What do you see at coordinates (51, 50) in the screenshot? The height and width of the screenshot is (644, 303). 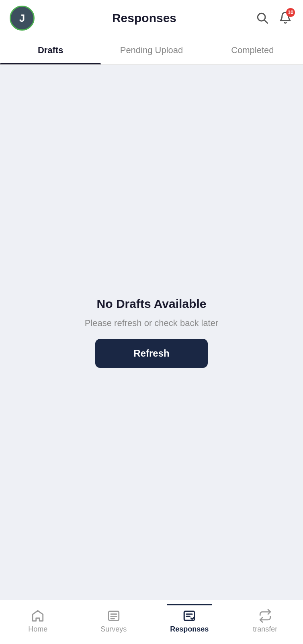 I see `tab-drafts: Drafts` at bounding box center [51, 50].